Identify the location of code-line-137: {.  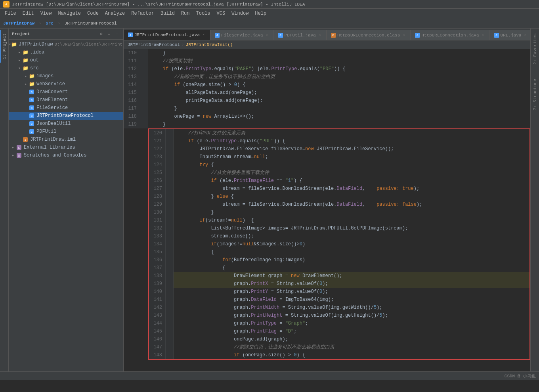
(352, 268).